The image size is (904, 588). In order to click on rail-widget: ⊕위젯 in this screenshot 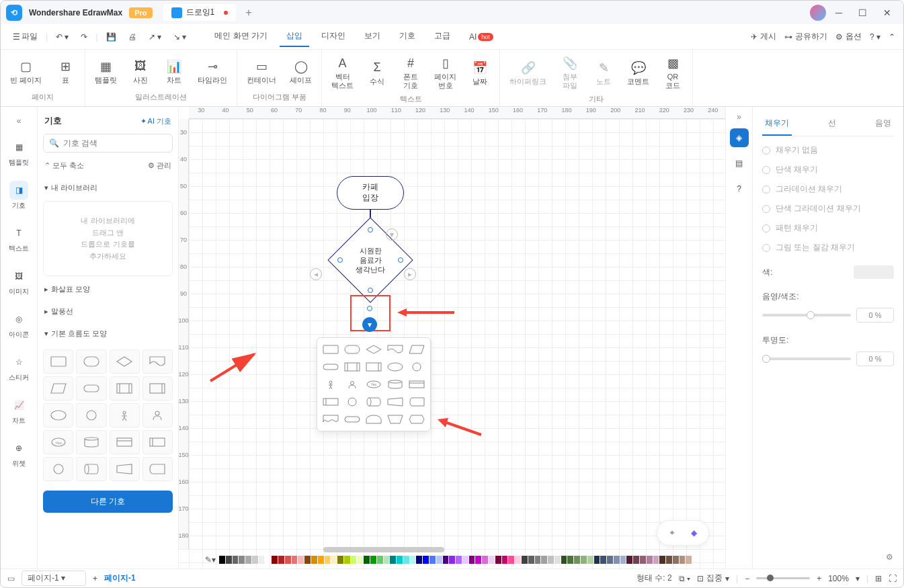, I will do `click(19, 454)`.